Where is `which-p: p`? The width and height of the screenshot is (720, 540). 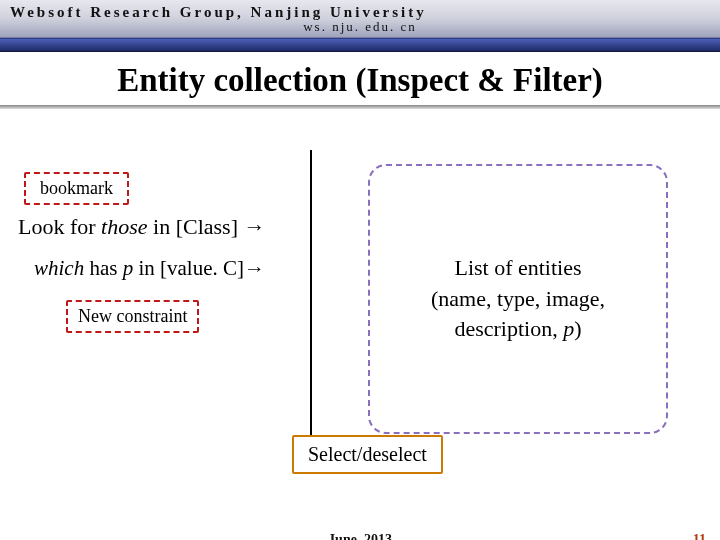 which-p: p is located at coordinates (128, 268).